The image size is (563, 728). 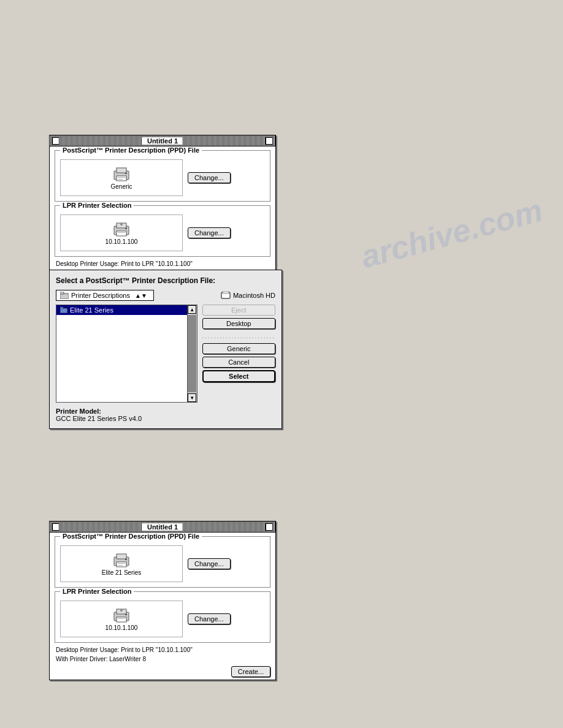 What do you see at coordinates (121, 241) in the screenshot?
I see `lpr-icon-label-1: 10.10.1.100` at bounding box center [121, 241].